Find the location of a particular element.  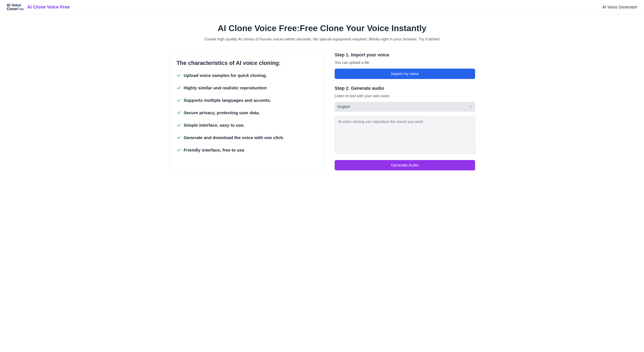

language-select-wrap: English is located at coordinates (405, 107).